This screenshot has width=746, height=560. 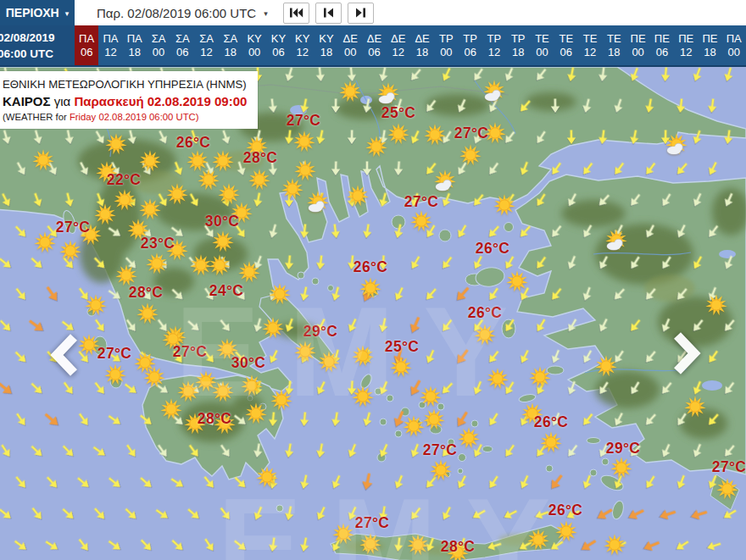 What do you see at coordinates (542, 39) in the screenshot?
I see `timeline-cell-day: ΤΕ` at bounding box center [542, 39].